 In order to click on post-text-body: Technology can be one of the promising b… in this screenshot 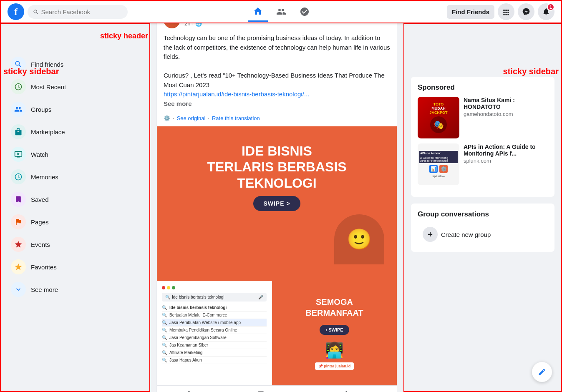, I will do `click(277, 73)`.